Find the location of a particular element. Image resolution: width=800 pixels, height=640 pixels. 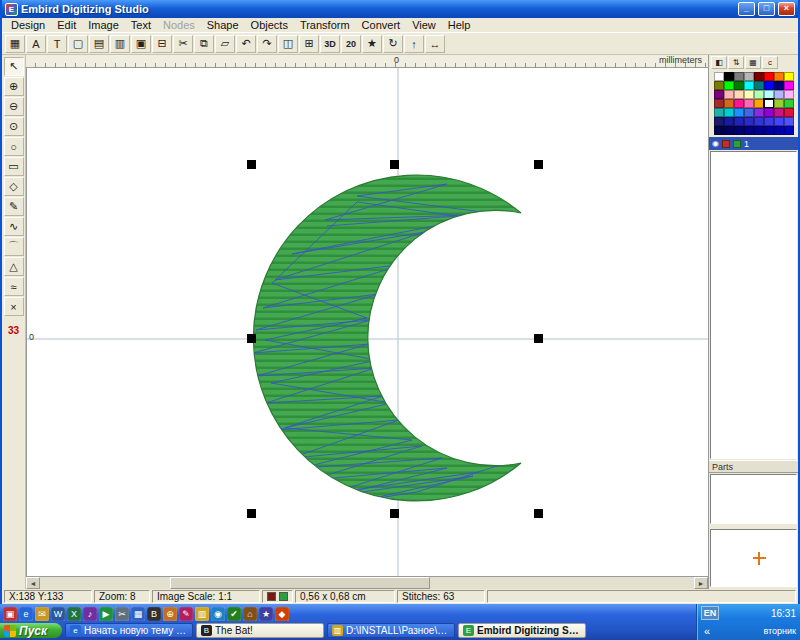

wave-tool: ≈ is located at coordinates (14, 286).